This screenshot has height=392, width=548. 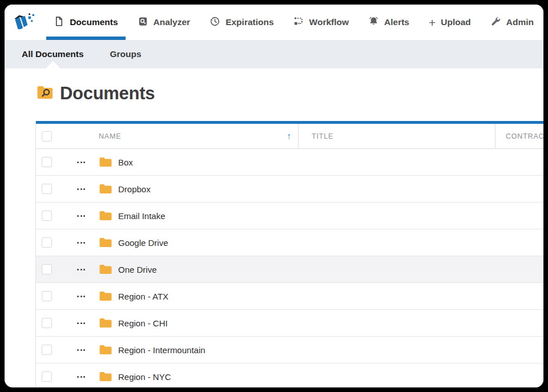 I want to click on bell-icon, so click(x=373, y=23).